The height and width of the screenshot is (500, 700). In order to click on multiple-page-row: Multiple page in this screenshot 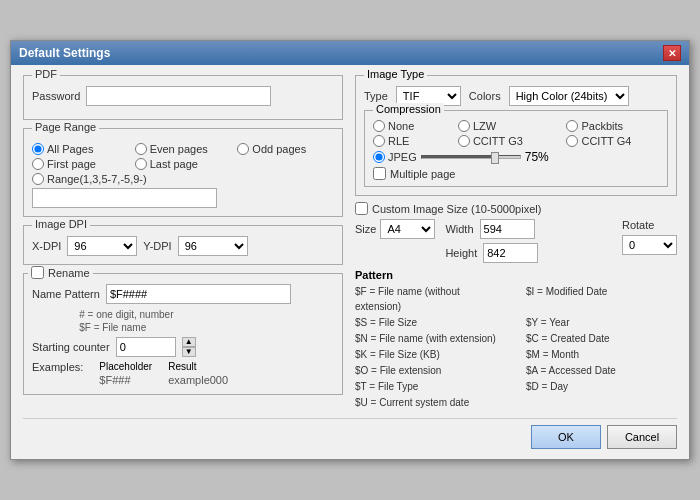, I will do `click(516, 174)`.